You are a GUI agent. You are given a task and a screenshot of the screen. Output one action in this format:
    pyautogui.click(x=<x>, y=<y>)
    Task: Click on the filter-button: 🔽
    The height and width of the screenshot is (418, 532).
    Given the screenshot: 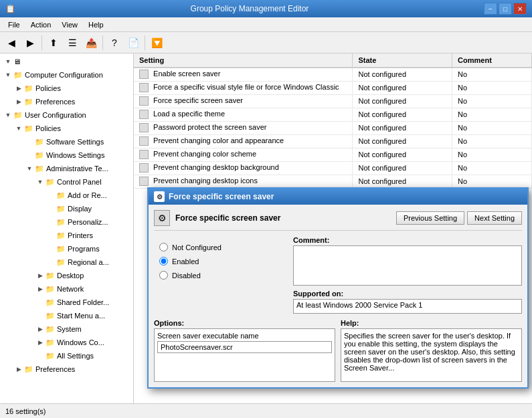 What is the action you would take?
    pyautogui.click(x=157, y=43)
    